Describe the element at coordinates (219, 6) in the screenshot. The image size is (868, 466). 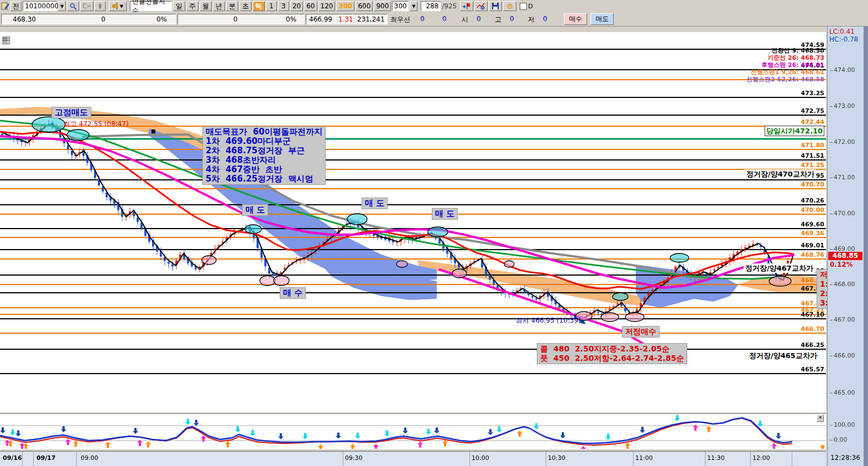
I see `period-button-년: 년` at that location.